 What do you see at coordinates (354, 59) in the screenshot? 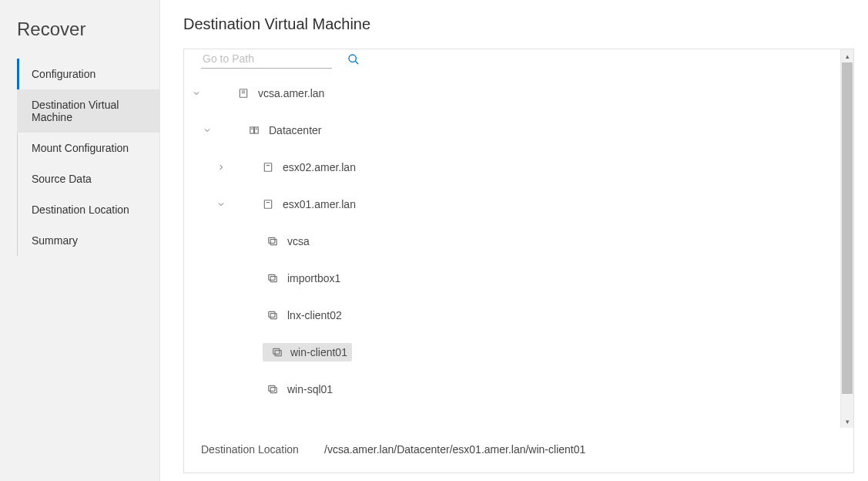
I see `search-icon` at bounding box center [354, 59].